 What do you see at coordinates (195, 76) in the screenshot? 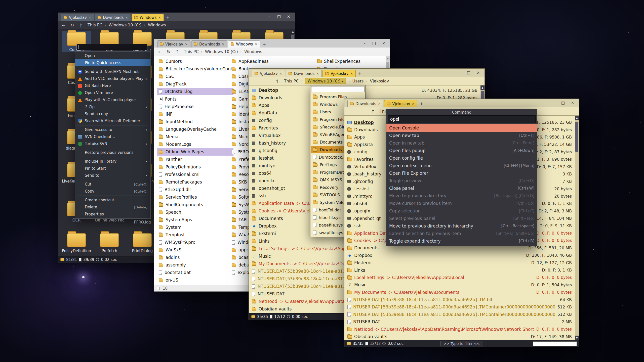
I see `file-row-csc: CSC` at bounding box center [195, 76].